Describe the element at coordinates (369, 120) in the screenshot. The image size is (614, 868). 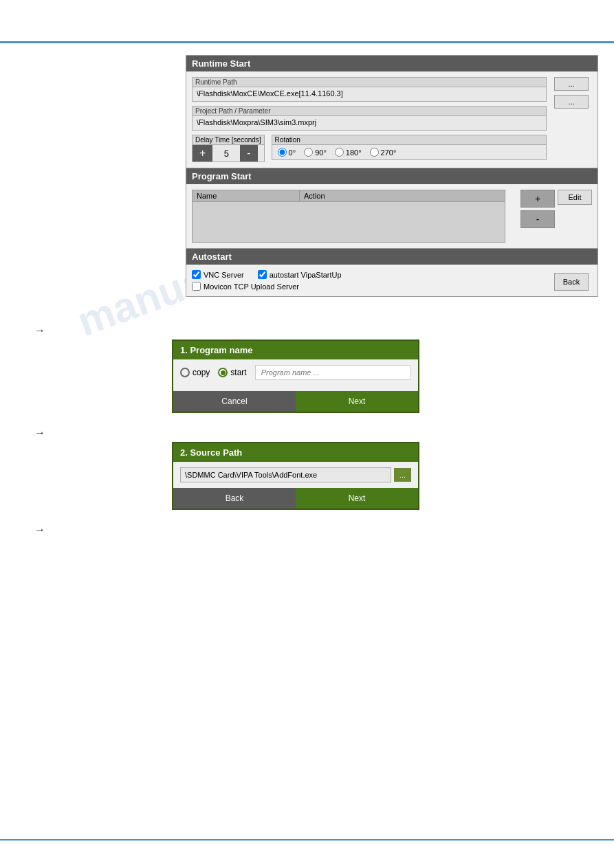
I see `runtime-start-left: Runtime Path \Flashdisk\MoxCE\MoxCE.exe[…` at that location.